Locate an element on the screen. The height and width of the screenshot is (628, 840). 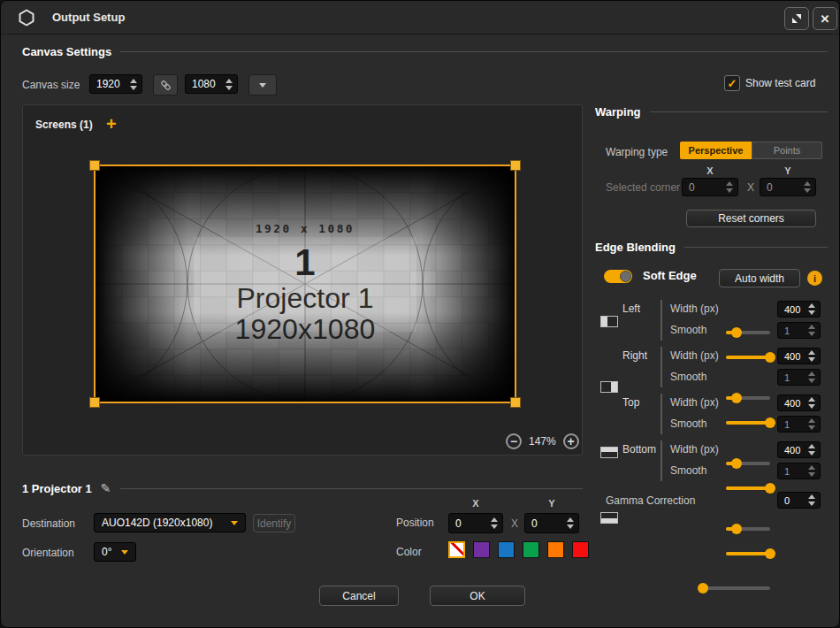
edge-bottom-width-spinner: 400 is located at coordinates (799, 449).